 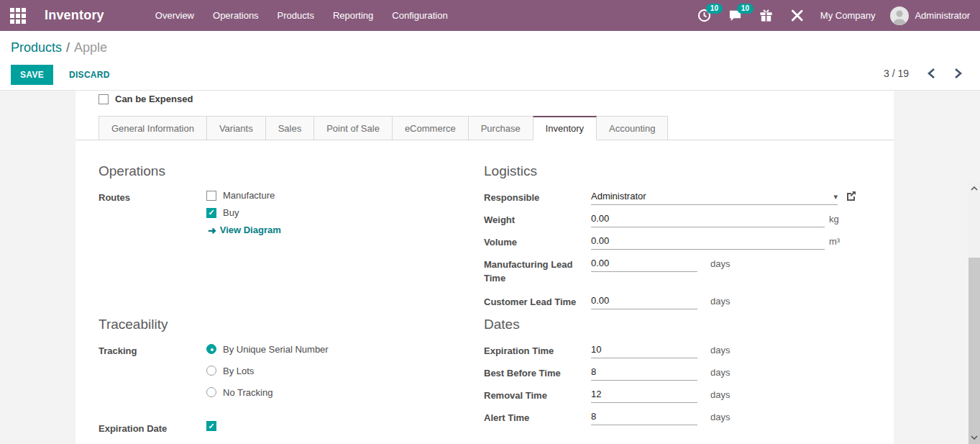 What do you see at coordinates (154, 99) in the screenshot?
I see `can-be-expensed-label: Can be Expensed` at bounding box center [154, 99].